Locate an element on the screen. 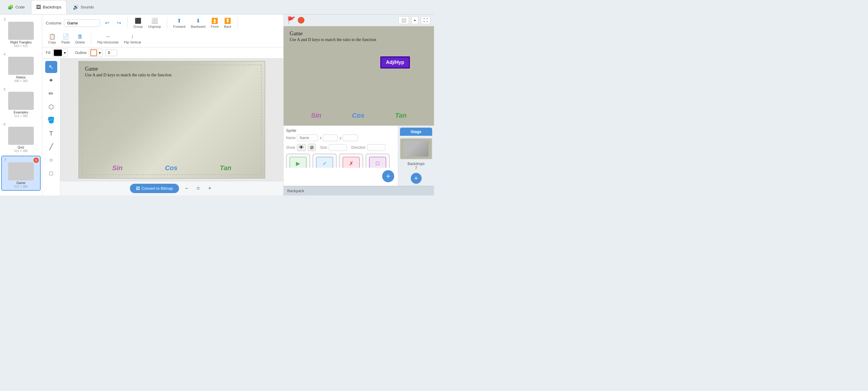 The height and width of the screenshot is (391, 868). sprite-thumb-wrong-ans: ✗ is located at coordinates (351, 163).